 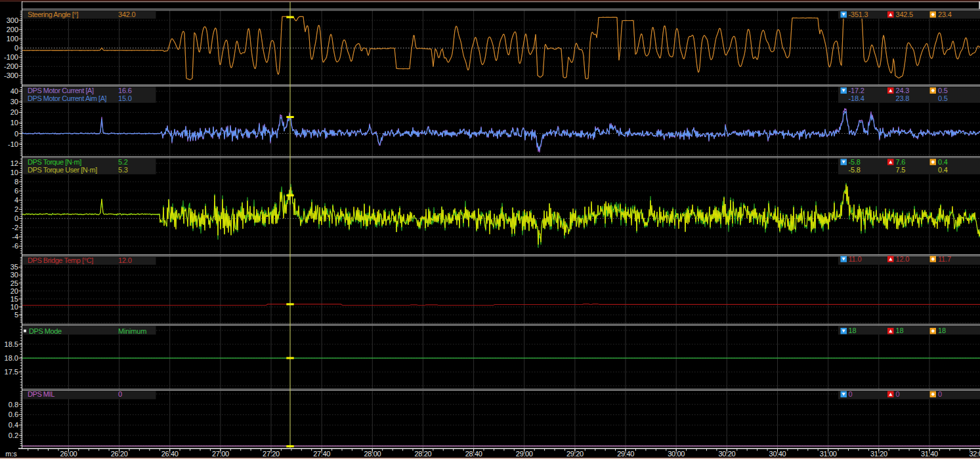 What do you see at coordinates (53, 14) in the screenshot?
I see `svg-text: Steering Angle [°]` at bounding box center [53, 14].